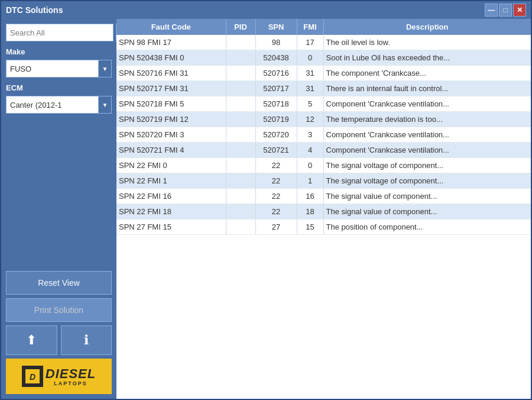 The width and height of the screenshot is (532, 400). I want to click on col-header-fault-code: Fault Code, so click(171, 27).